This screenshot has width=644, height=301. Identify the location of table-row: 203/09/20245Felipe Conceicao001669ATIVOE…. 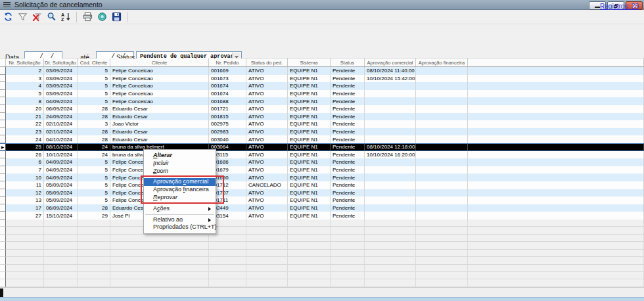
(322, 71).